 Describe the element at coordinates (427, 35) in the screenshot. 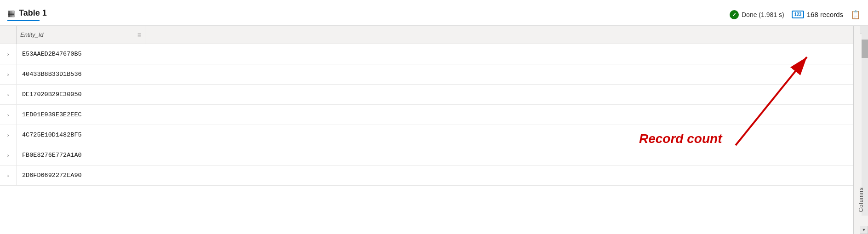

I see `column-header: Entity_Id ≡` at that location.